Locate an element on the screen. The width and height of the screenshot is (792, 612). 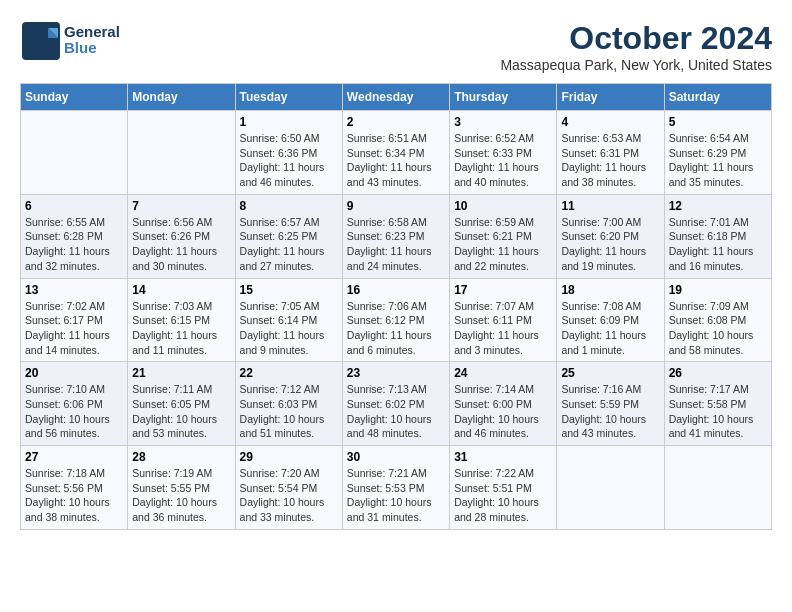
calendar-cell: 19Sunrise: 7:09 AMSunset: 6:08 PMDayligh… is located at coordinates (718, 320).